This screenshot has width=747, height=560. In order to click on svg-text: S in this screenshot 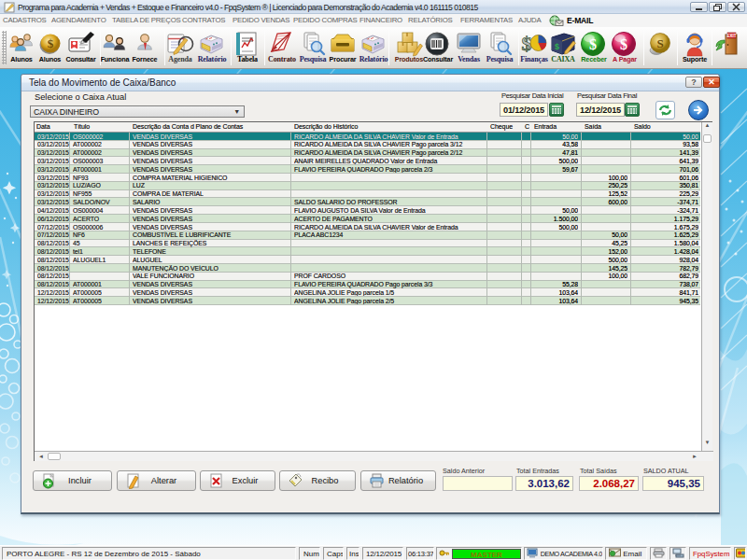, I will do `click(659, 43)`.